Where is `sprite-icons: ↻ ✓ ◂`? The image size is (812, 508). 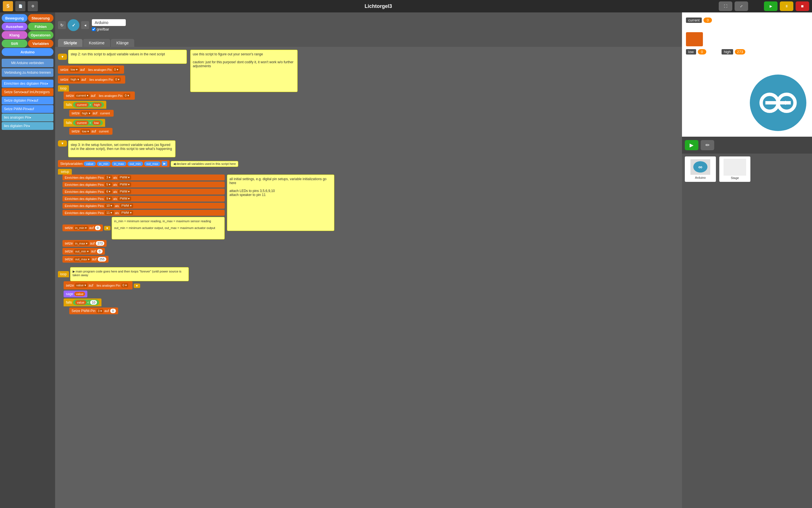 sprite-icons: ↻ ✓ ◂ is located at coordinates (73, 25).